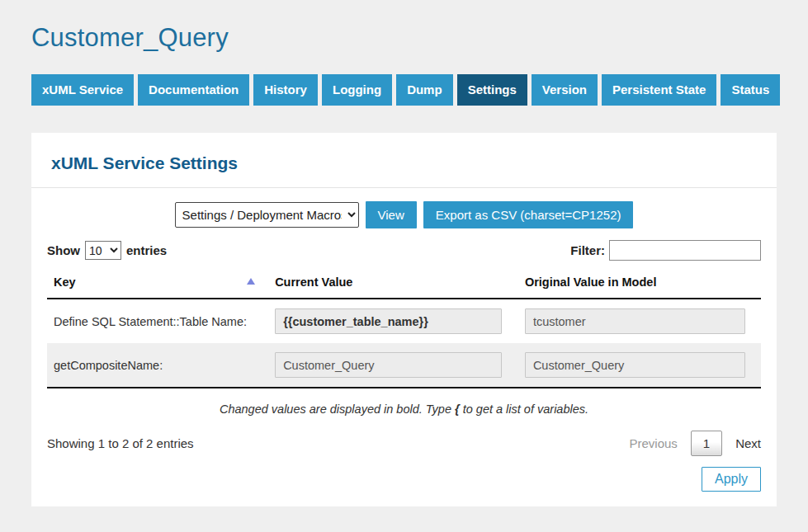 The height and width of the screenshot is (532, 808). What do you see at coordinates (685, 251) in the screenshot?
I see `filter-input` at bounding box center [685, 251].